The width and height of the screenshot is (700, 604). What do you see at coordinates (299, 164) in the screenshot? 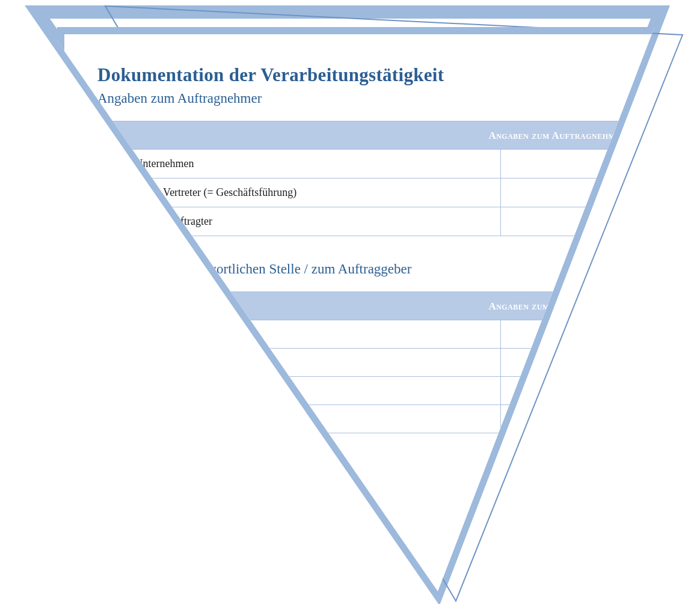
I see `row-label: Name Unternehmen` at bounding box center [299, 164].